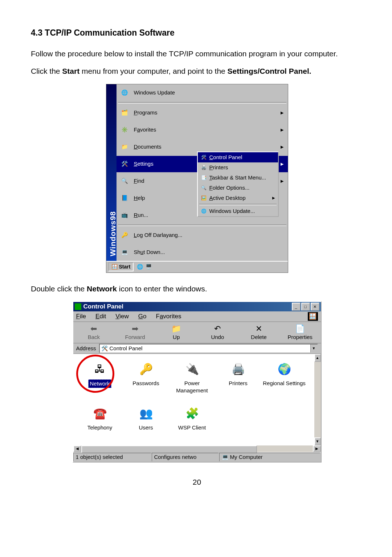 This screenshot has width=392, height=557. Describe the element at coordinates (101, 317) in the screenshot. I see `menu-edit: Edit` at that location.